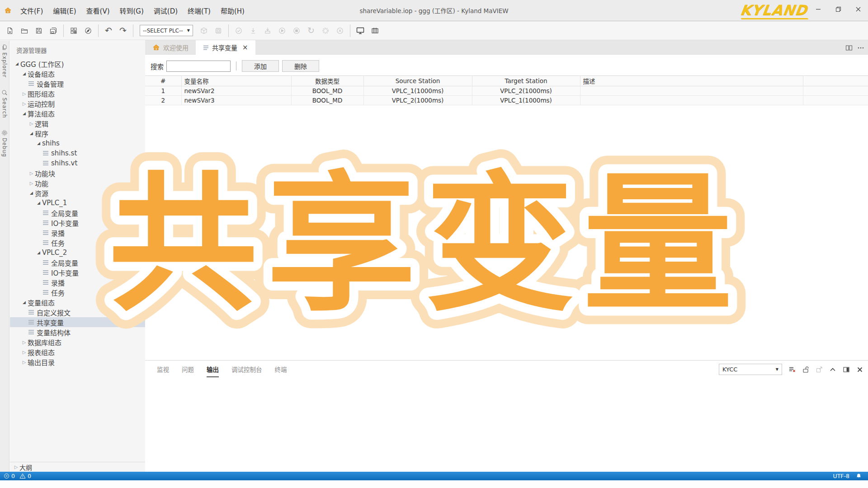 This screenshot has height=488, width=868. What do you see at coordinates (78, 133) in the screenshot?
I see `tree-item-程序: ◢程序` at bounding box center [78, 133].